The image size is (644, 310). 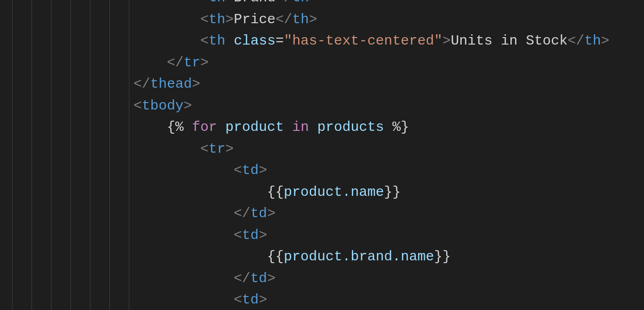 I want to click on code-token: Units in Stock, so click(x=509, y=41).